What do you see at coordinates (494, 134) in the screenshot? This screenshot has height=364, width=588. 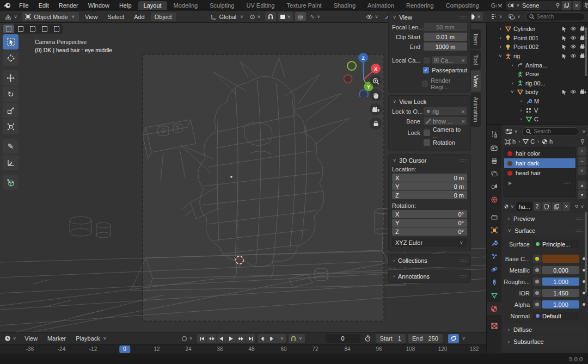 I see `tab-tool-icon` at bounding box center [494, 134].